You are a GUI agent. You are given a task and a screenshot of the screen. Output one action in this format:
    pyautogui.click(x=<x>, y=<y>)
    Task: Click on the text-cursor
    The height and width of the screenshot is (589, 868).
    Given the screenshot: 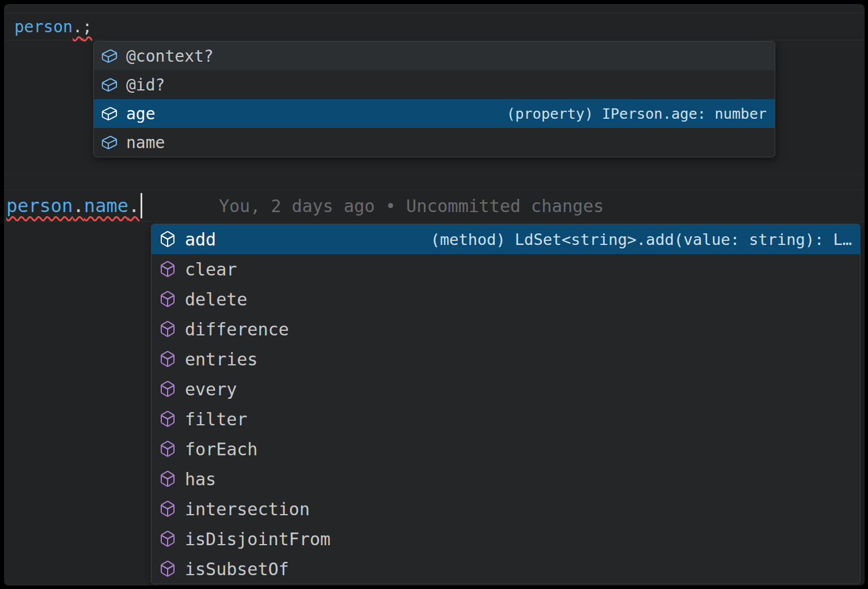 What is the action you would take?
    pyautogui.click(x=142, y=206)
    